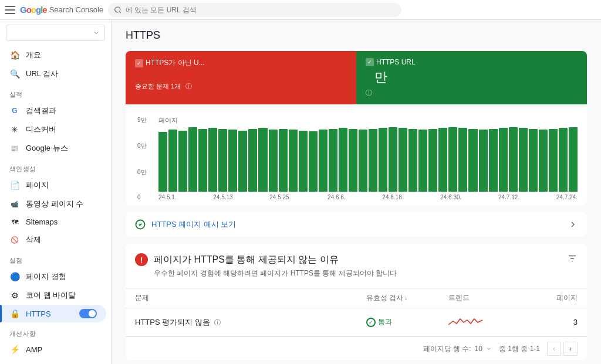  Describe the element at coordinates (55, 33) in the screenshot. I see `property-selector` at that location.